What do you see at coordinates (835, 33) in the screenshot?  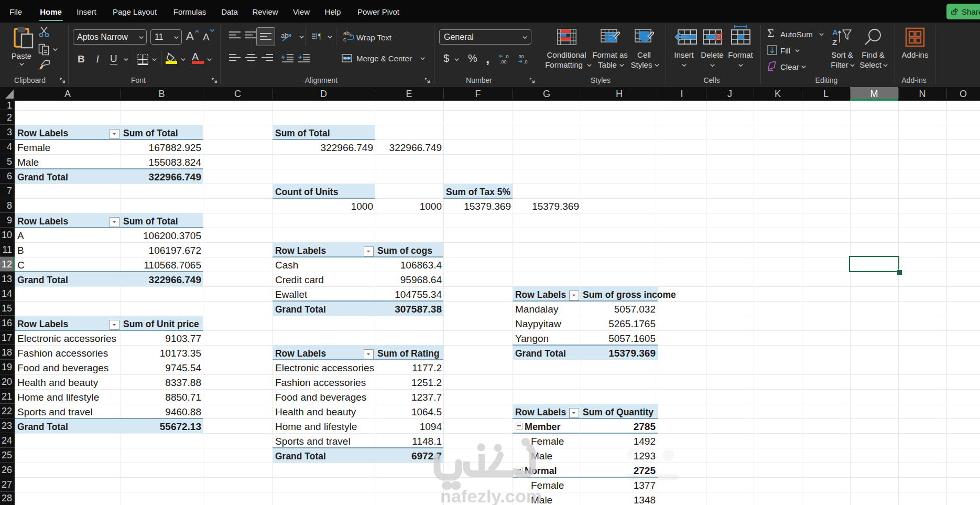 I see `svg-text: A` at bounding box center [835, 33].